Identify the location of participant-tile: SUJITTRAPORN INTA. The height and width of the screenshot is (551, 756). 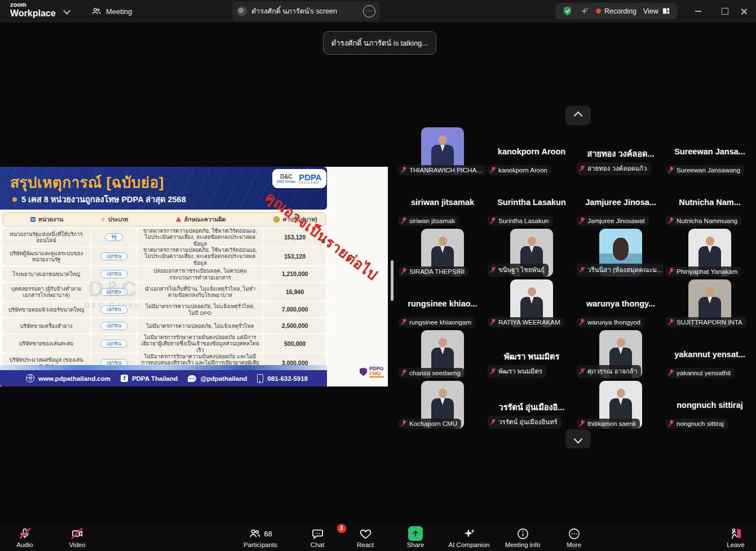
(710, 304).